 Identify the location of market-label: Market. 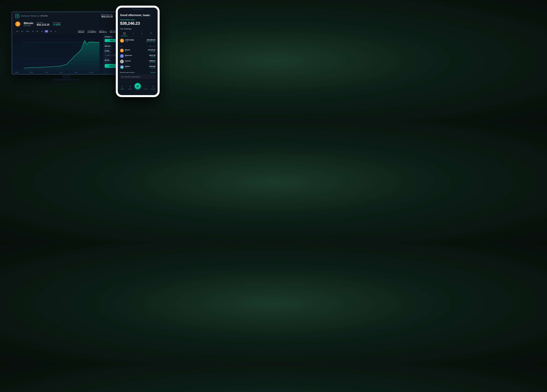
(130, 89).